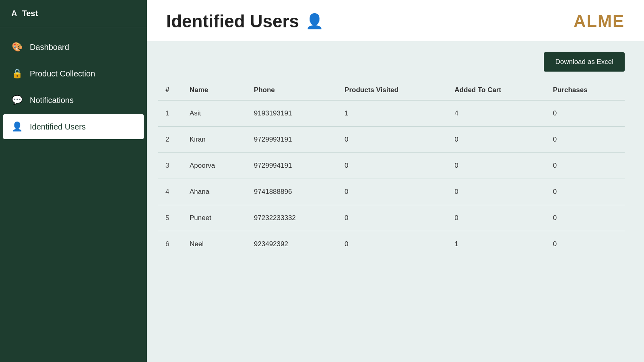 This screenshot has width=644, height=362. Describe the element at coordinates (391, 166) in the screenshot. I see `table-row: 3Apoorva9729994191000` at that location.